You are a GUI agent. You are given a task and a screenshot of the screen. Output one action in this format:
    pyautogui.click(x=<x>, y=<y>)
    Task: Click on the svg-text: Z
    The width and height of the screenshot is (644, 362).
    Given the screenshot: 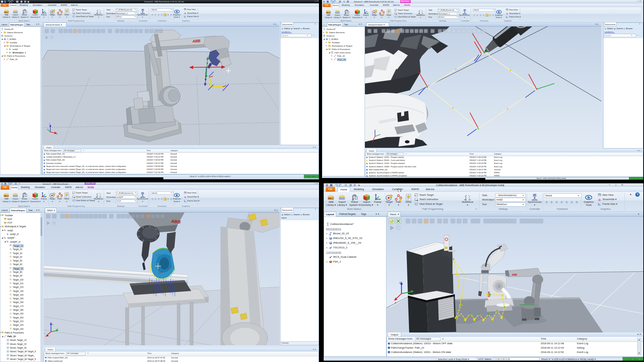 What is the action you would take?
    pyautogui.click(x=400, y=283)
    